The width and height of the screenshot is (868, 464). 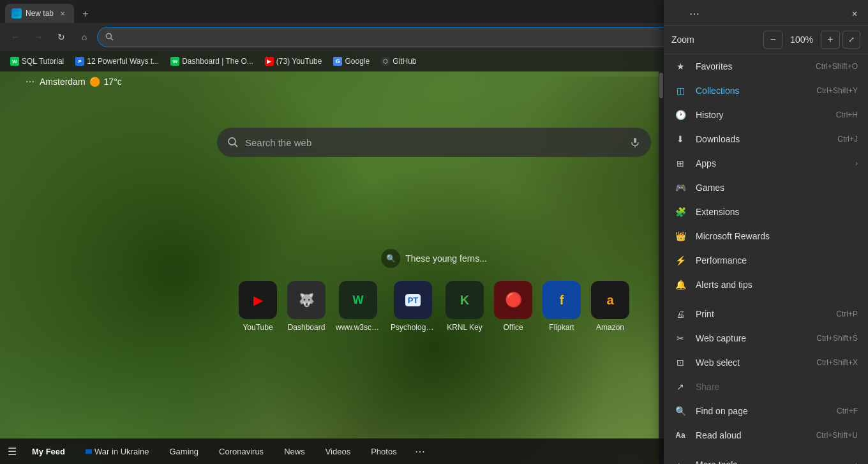 I want to click on bookmark-youtube: ▶ (73) YouTube, so click(x=294, y=61).